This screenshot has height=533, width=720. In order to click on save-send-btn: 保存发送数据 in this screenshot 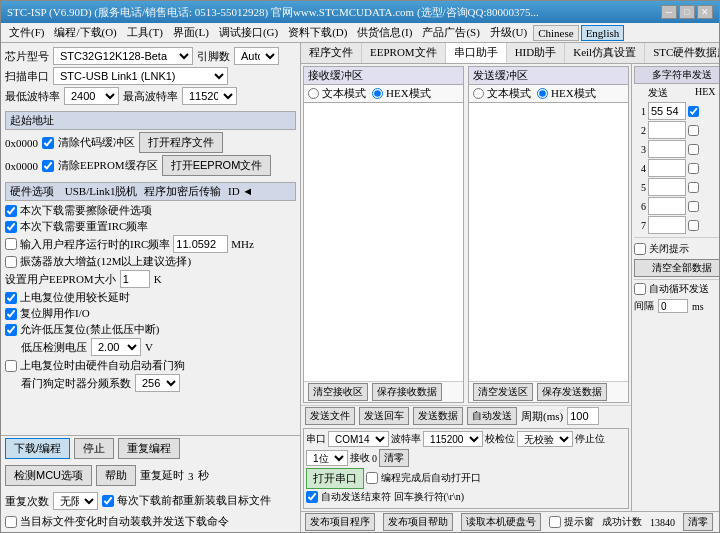, I will do `click(572, 392)`.